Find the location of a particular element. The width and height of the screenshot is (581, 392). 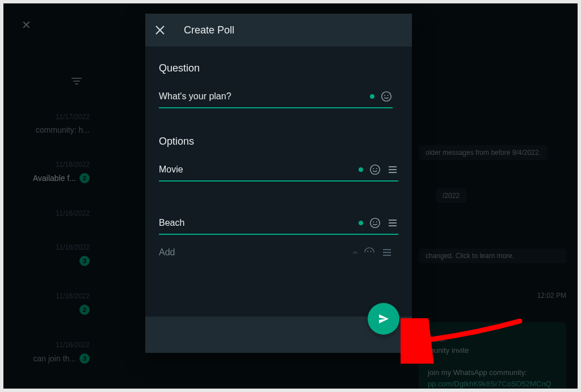

question-input-row is located at coordinates (276, 99).